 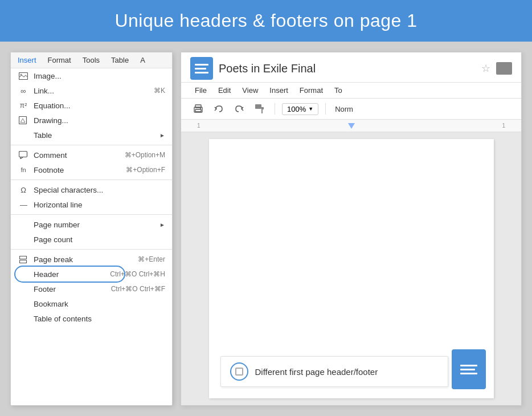 I want to click on special-chars-icon: Ω, so click(x=23, y=190).